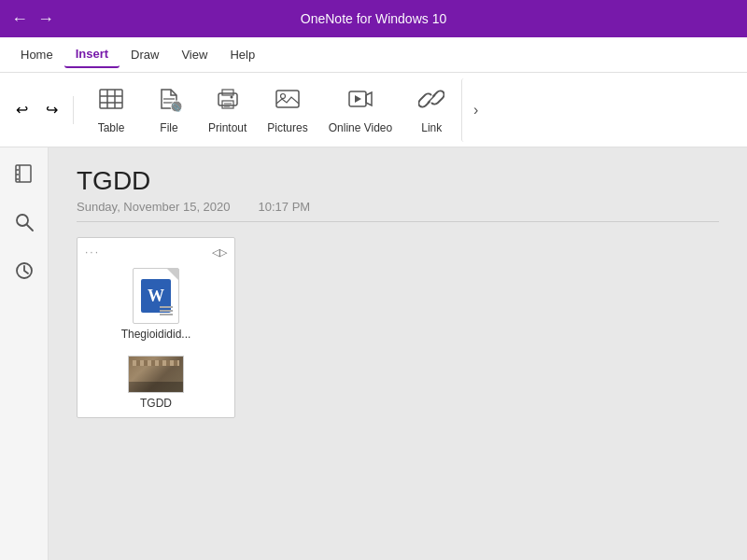 This screenshot has width=747, height=560. I want to click on online-video-icon, so click(360, 102).